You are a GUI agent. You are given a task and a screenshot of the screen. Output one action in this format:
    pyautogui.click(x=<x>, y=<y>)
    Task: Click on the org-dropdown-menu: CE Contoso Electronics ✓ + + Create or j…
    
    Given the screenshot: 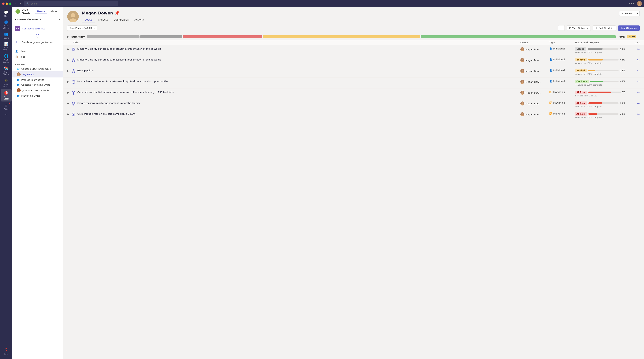 What is the action you would take?
    pyautogui.click(x=38, y=35)
    